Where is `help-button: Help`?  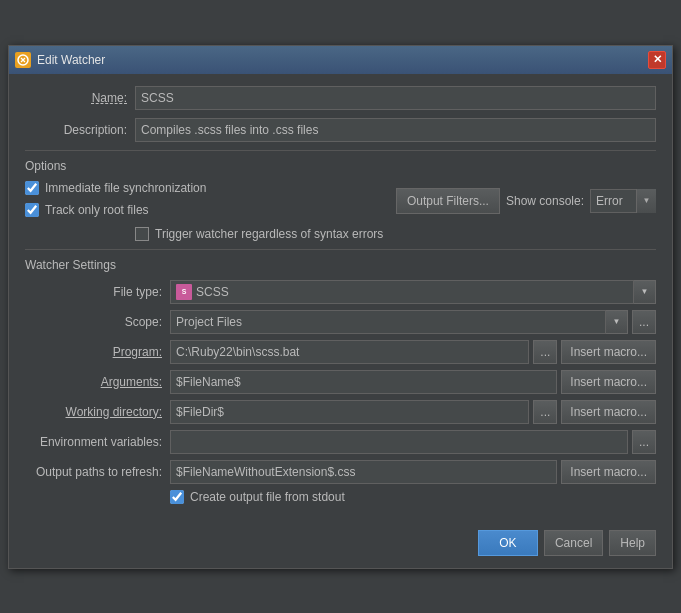
help-button: Help is located at coordinates (632, 543).